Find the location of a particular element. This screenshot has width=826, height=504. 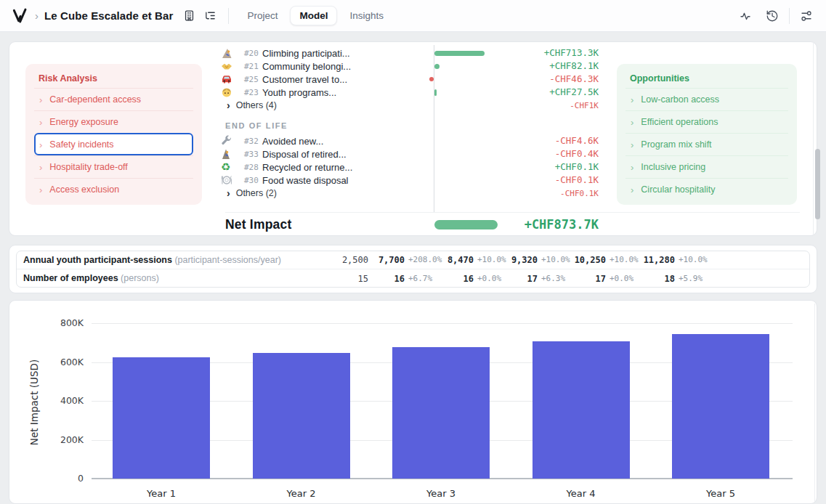

list-tree-icon is located at coordinates (210, 16).